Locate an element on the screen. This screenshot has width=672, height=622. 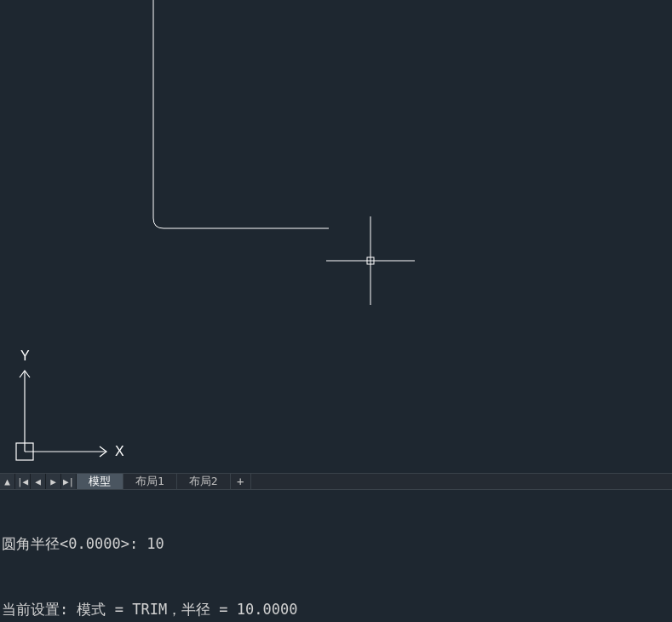
tab-layout1: 布局1 is located at coordinates (150, 481).